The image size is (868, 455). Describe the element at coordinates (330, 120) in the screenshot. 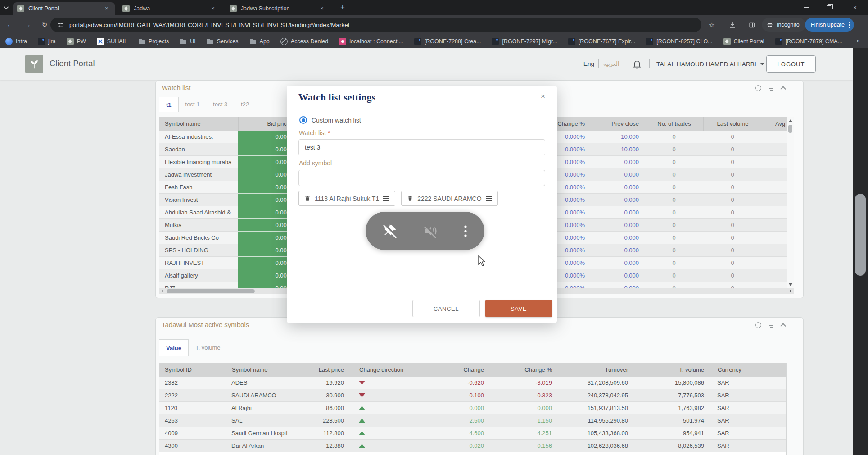

I see `custom-watchlist-radio: Custom watch list` at that location.